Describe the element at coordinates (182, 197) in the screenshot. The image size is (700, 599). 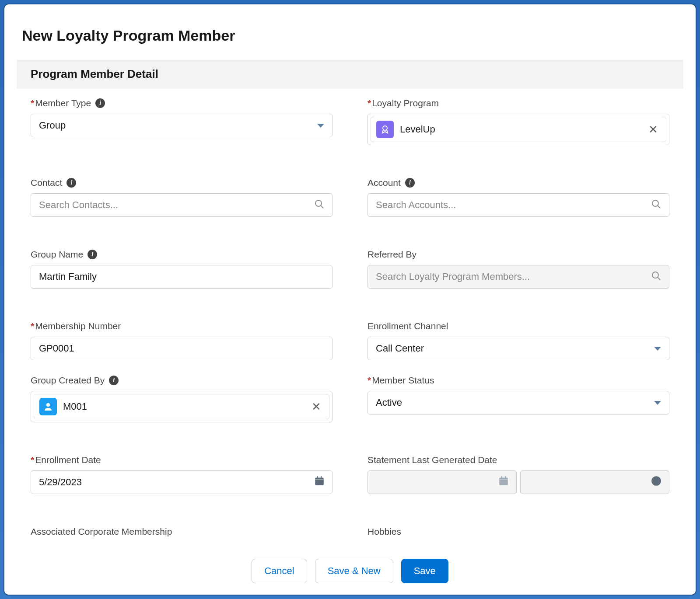
I see `field-contact: Contact i` at that location.